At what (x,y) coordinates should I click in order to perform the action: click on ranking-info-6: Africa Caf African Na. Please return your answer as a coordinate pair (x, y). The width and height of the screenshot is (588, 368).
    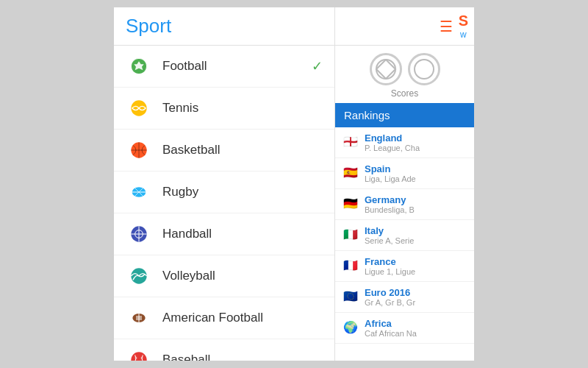
    Looking at the image, I should click on (416, 328).